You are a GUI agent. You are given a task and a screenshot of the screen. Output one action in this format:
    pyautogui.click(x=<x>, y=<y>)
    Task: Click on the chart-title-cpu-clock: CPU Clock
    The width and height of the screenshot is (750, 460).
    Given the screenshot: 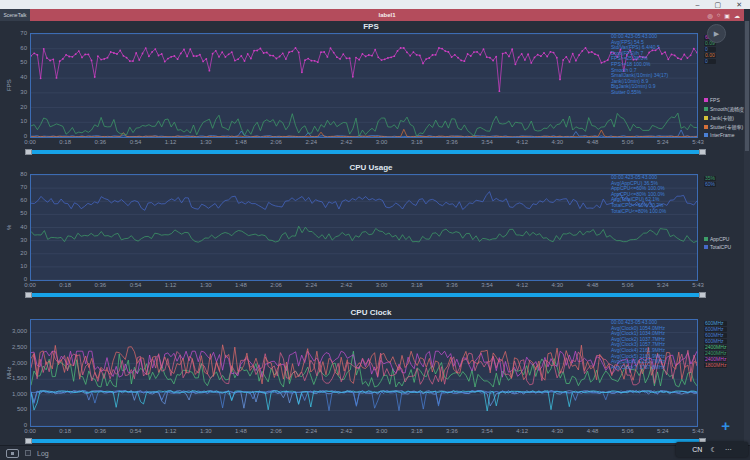 What is the action you would take?
    pyautogui.click(x=371, y=313)
    